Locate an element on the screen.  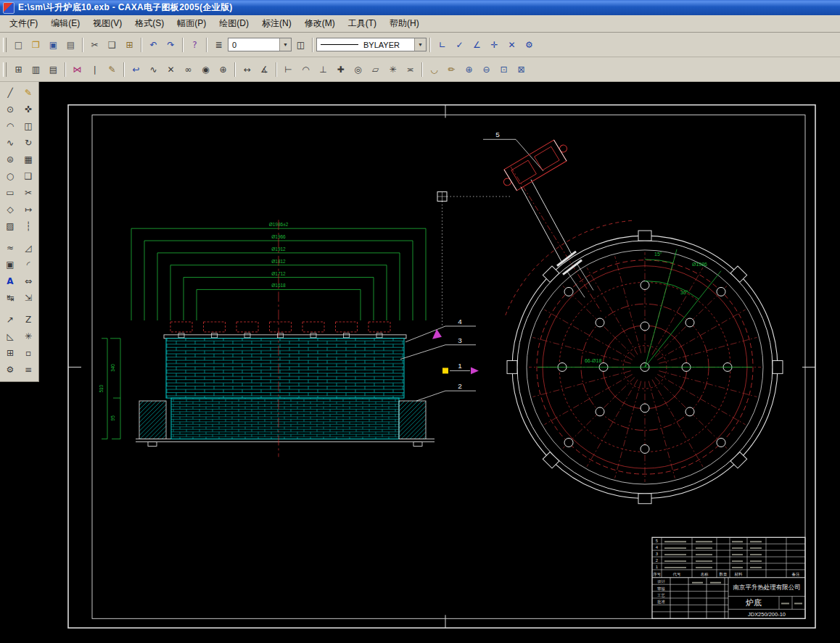
osnap-icon: ⊕ is located at coordinates (223, 70).